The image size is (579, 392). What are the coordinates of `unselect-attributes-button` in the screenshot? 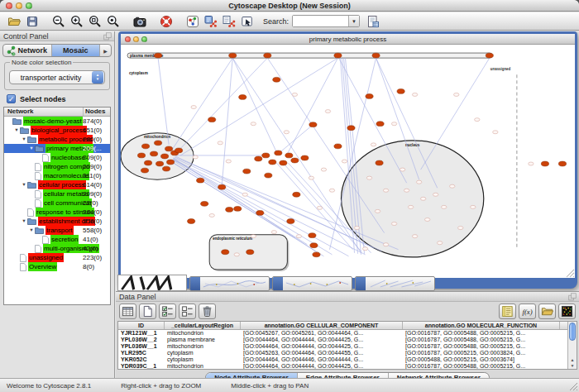 It's located at (187, 311).